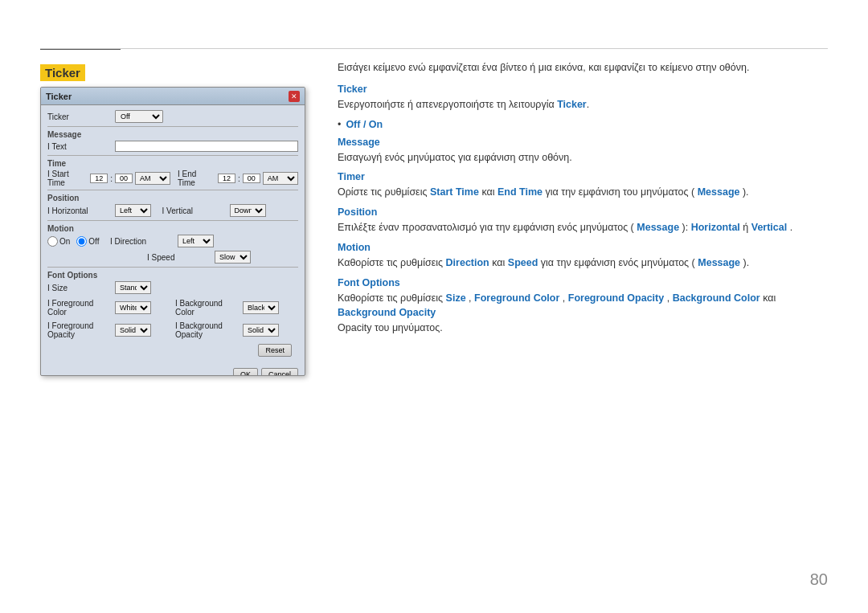  I want to click on fg-opacity-label: I Foreground Opacity, so click(80, 330).